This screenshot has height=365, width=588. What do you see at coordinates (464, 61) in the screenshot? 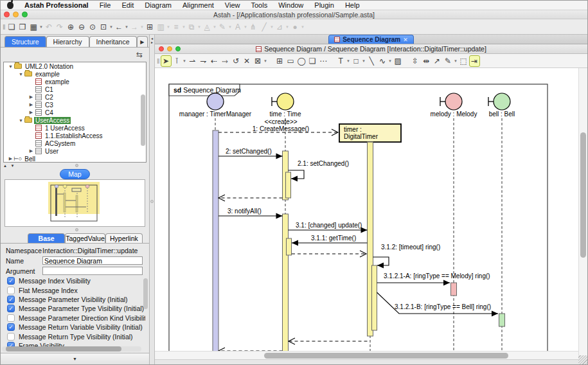
I see `frame-size-icon: ⬚` at bounding box center [464, 61].